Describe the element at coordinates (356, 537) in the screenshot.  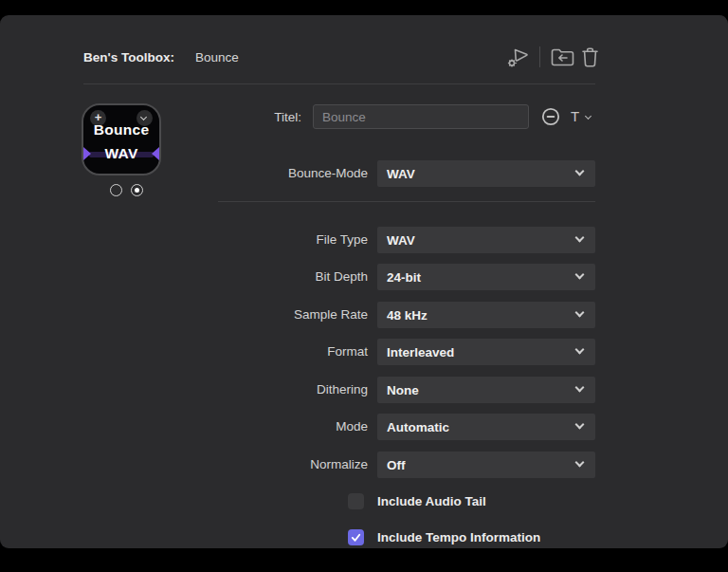
I see `check-icon` at that location.